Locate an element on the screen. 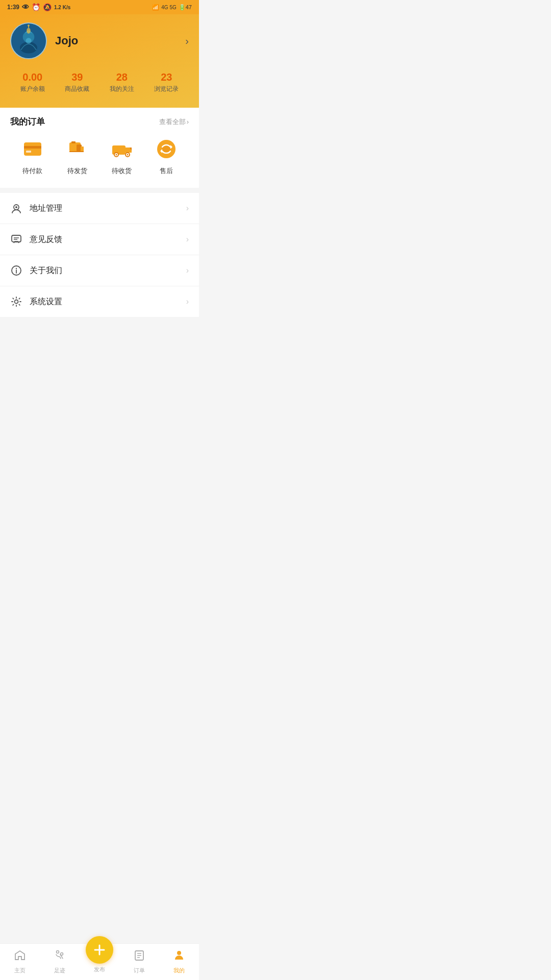  pending-payment-icon is located at coordinates (33, 149).